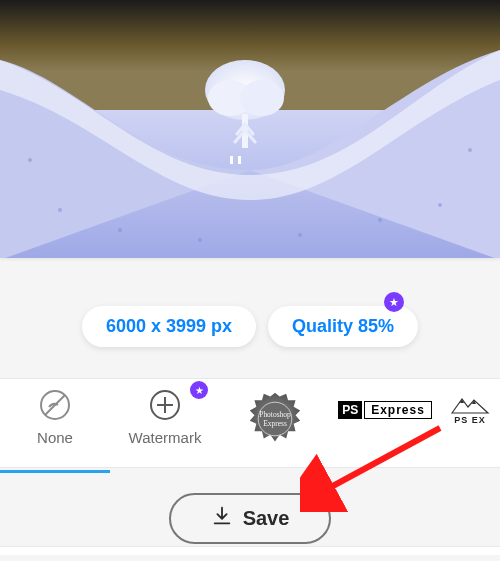  What do you see at coordinates (55, 472) in the screenshot?
I see `selection-underline` at bounding box center [55, 472].